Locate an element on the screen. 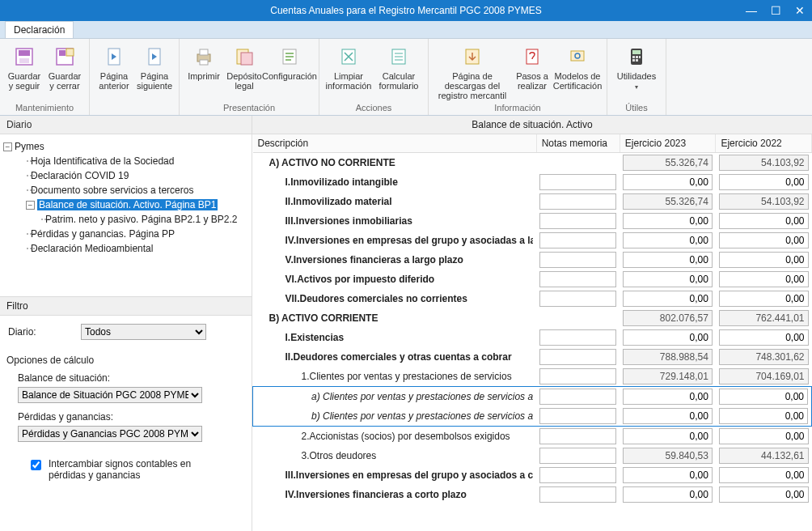 The image size is (812, 531). diario-select: Todos is located at coordinates (144, 332).